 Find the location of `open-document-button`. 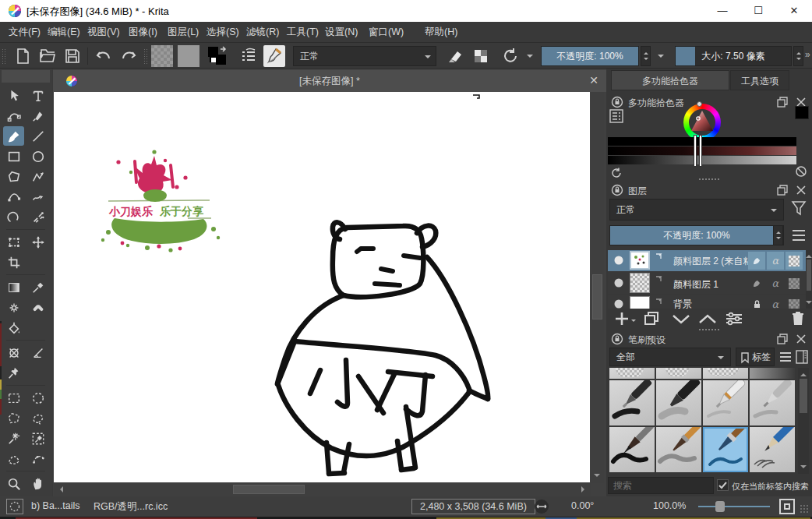

open-document-button is located at coordinates (48, 56).